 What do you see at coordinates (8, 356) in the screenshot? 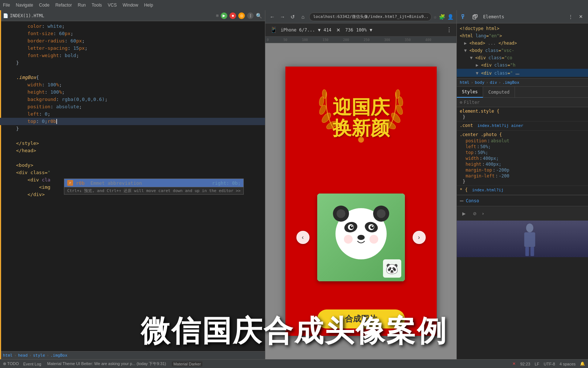
I see `breadcrumb-html: html` at bounding box center [8, 356].